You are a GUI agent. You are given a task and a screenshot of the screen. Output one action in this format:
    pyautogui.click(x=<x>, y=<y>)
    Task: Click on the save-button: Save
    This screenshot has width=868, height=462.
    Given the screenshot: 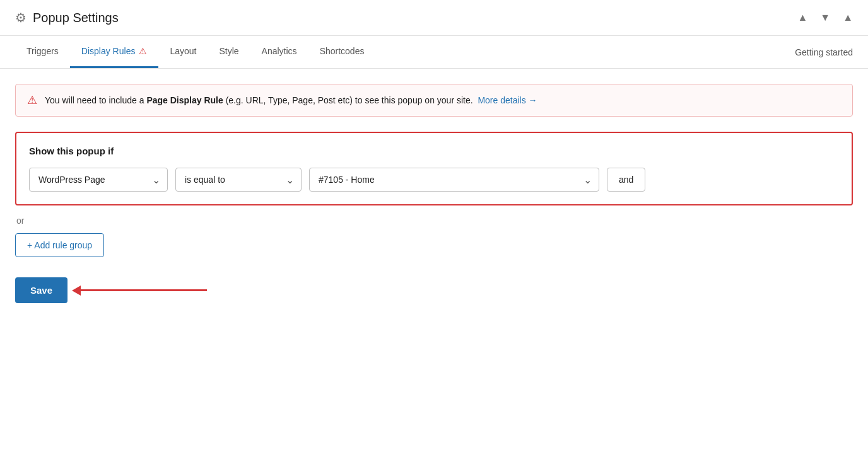 What is the action you would take?
    pyautogui.click(x=42, y=290)
    